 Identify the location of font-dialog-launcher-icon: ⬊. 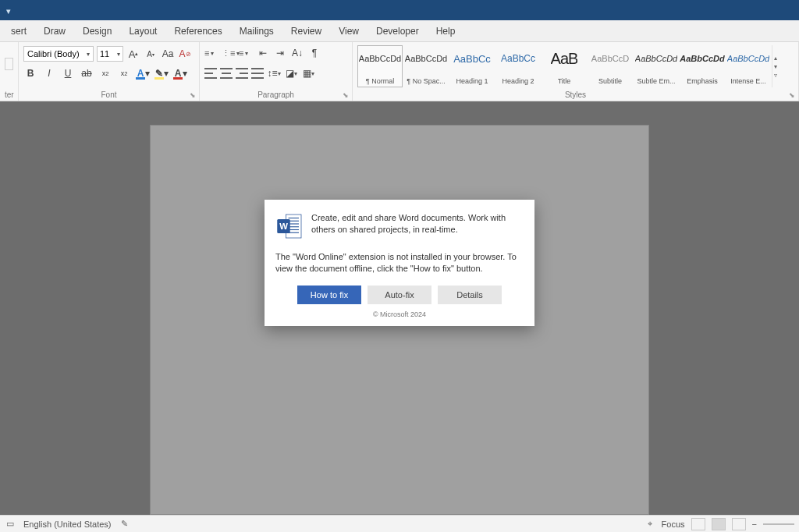
(194, 95).